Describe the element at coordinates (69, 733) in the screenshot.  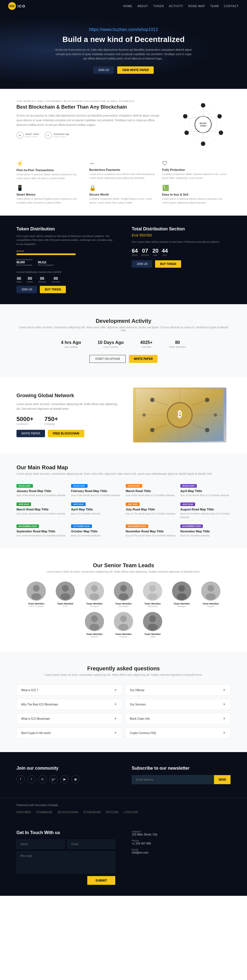
I see `faq-item-6: Best Crypto In the world ▼` at that location.